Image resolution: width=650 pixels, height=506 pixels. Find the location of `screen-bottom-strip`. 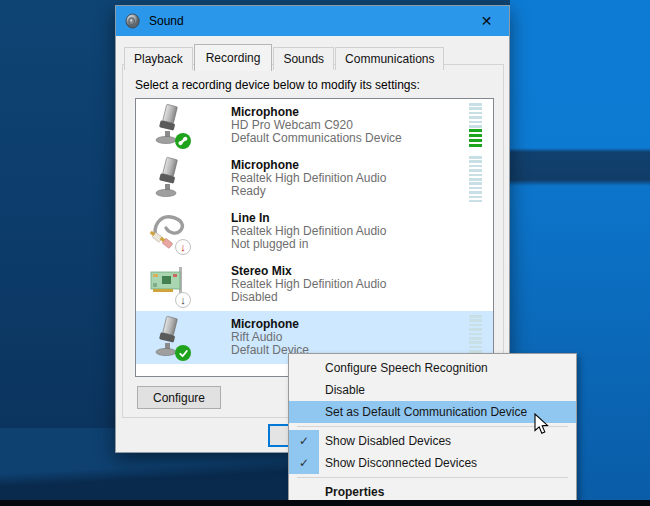

screen-bottom-strip is located at coordinates (325, 503).